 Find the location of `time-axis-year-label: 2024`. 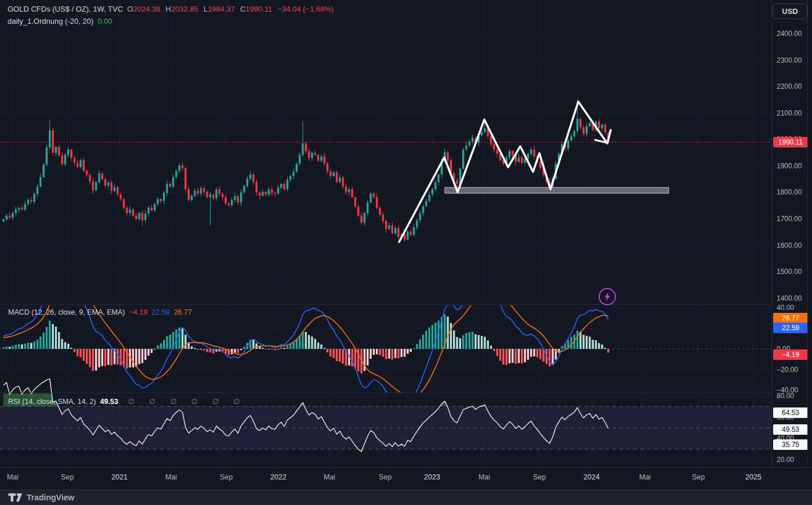

time-axis-year-label: 2024 is located at coordinates (592, 477).